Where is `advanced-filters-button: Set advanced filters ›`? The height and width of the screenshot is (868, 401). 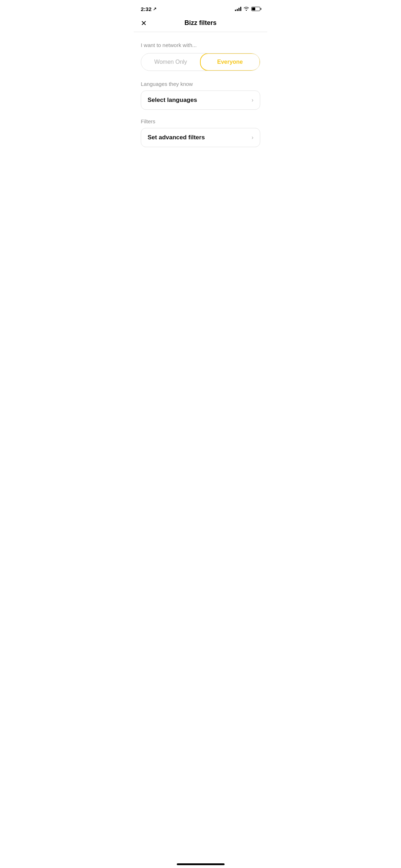
advanced-filters-button: Set advanced filters › is located at coordinates (200, 138).